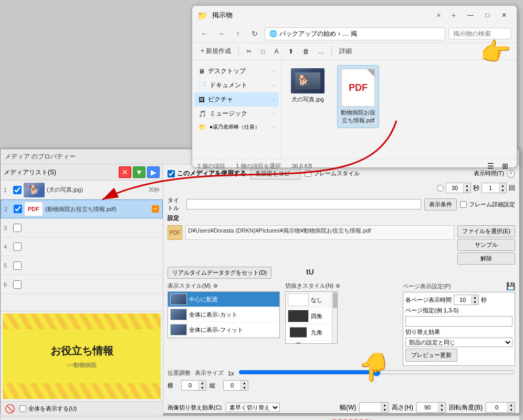 The height and width of the screenshot is (420, 523). Describe the element at coordinates (224, 330) in the screenshot. I see `style-fit: 全体に表示-フィット` at that location.